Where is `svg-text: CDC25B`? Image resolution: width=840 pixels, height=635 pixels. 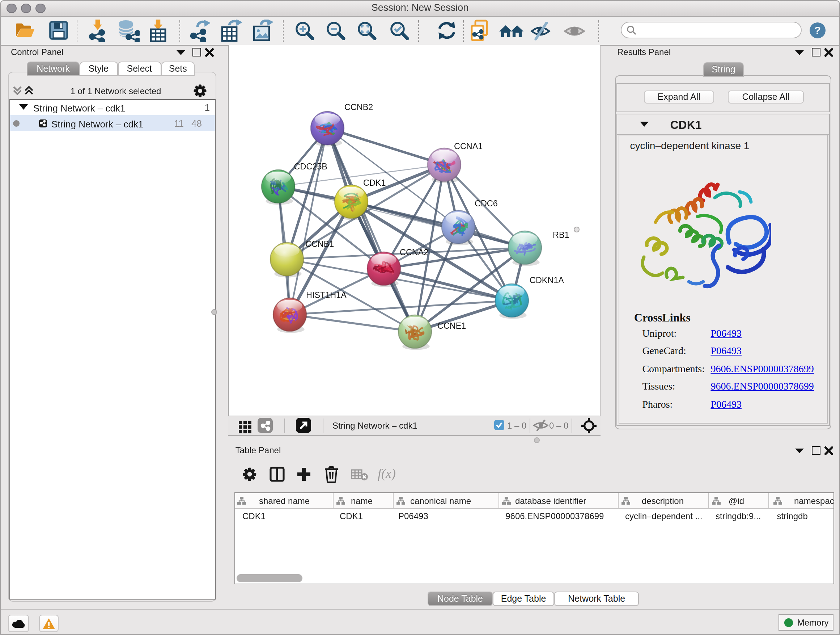 svg-text: CDC25B is located at coordinates (311, 166).